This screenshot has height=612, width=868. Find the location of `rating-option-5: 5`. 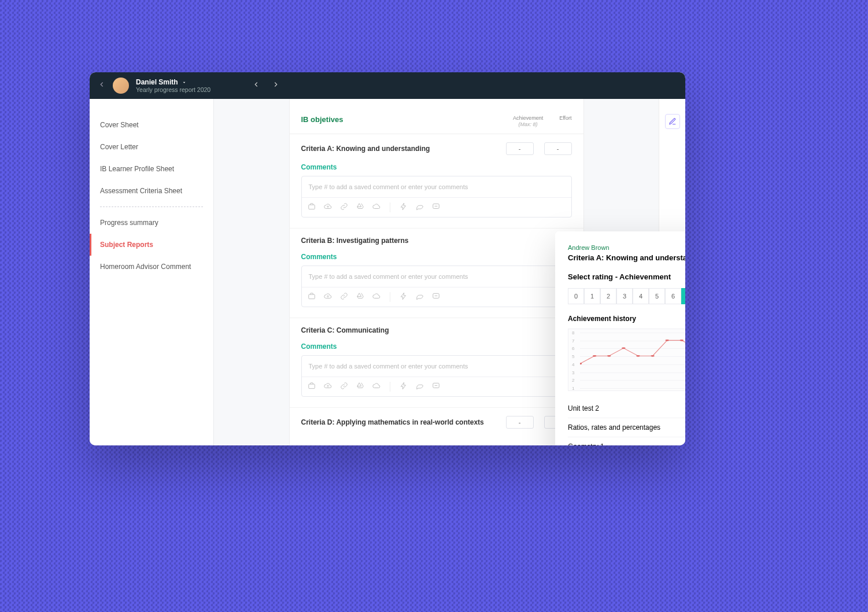

rating-option-5: 5 is located at coordinates (657, 296).